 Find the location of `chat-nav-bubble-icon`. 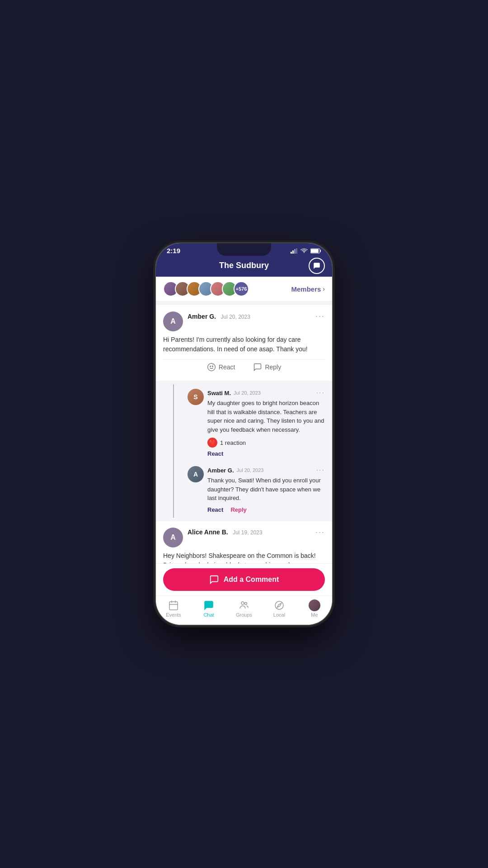

chat-nav-bubble-icon is located at coordinates (209, 605).